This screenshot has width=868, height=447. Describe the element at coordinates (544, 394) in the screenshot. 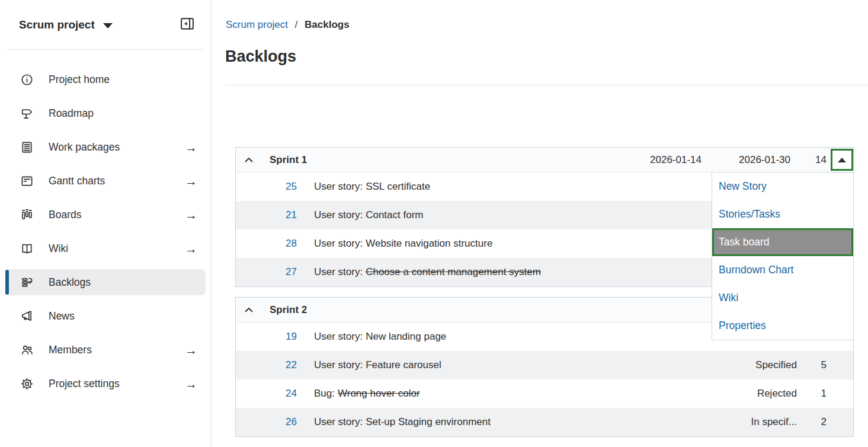

I see `table-row: 24 Bug:Wrong hover color Rejected 1` at that location.